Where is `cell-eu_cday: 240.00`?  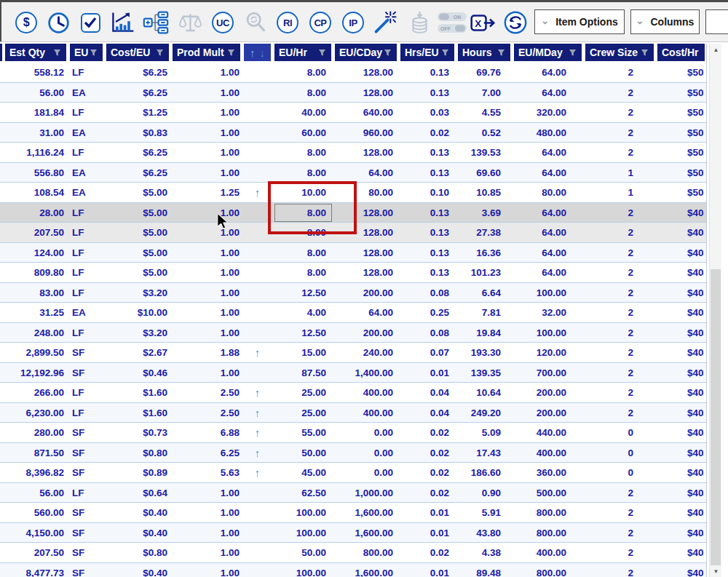 cell-eu_cday: 240.00 is located at coordinates (365, 352).